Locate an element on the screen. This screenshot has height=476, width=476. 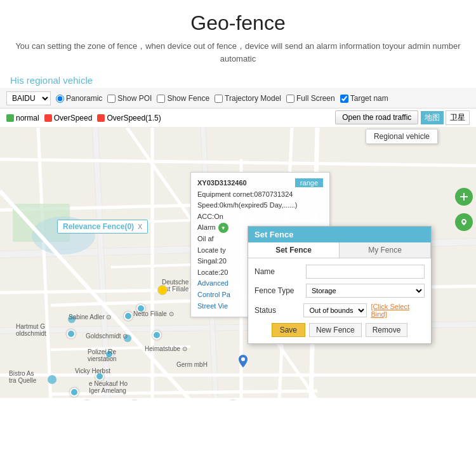
new-fence-button: New Fence is located at coordinates (335, 330).